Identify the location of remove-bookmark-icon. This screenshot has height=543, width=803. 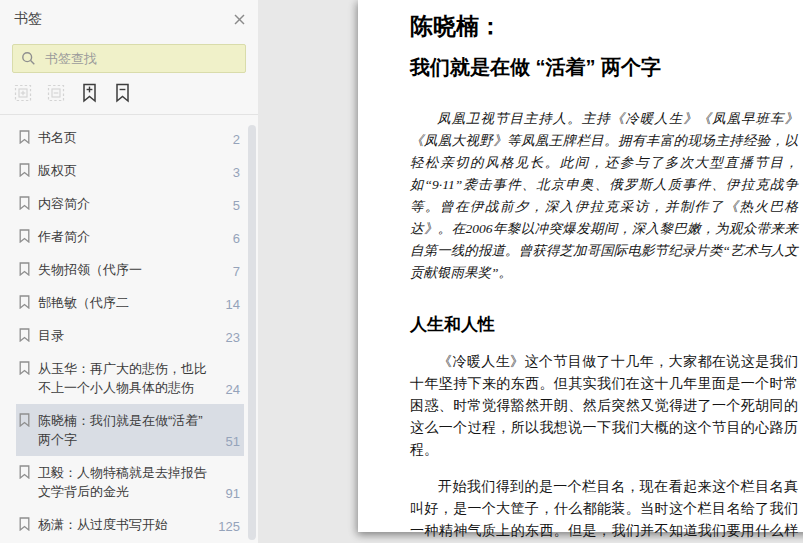
(122, 94).